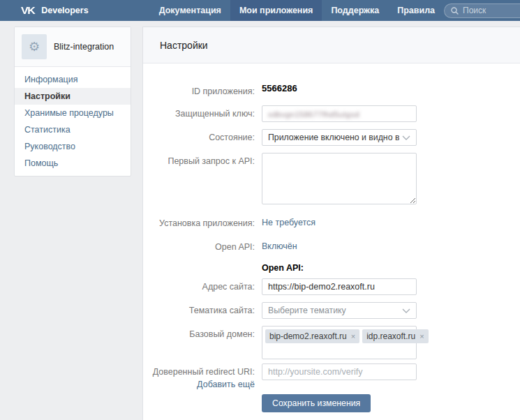 Image resolution: width=520 pixels, height=420 pixels. I want to click on domain-tag-text: bip-demo2.reaxoft.ru, so click(309, 336).